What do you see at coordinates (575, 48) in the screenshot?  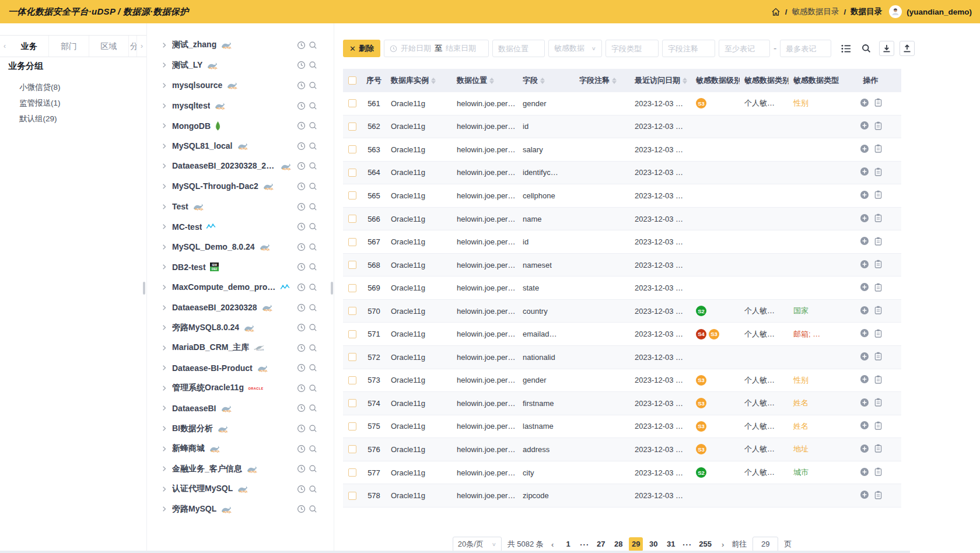 I see `sensitive-data-select: 敏感数据 ∨` at bounding box center [575, 48].